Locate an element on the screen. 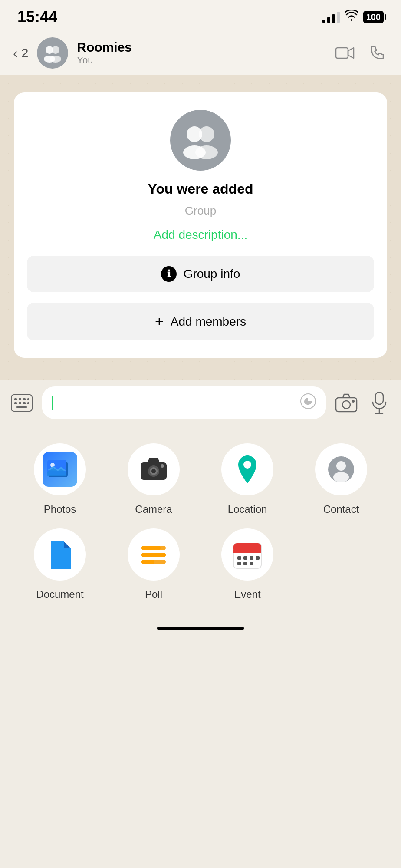 This screenshot has width=401, height=868. camera-attach-item: Camera is located at coordinates (154, 479).